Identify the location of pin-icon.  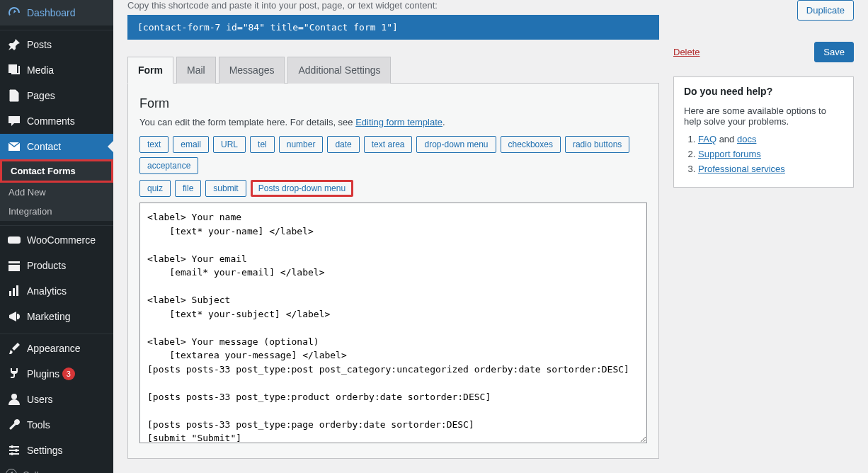
(14, 45).